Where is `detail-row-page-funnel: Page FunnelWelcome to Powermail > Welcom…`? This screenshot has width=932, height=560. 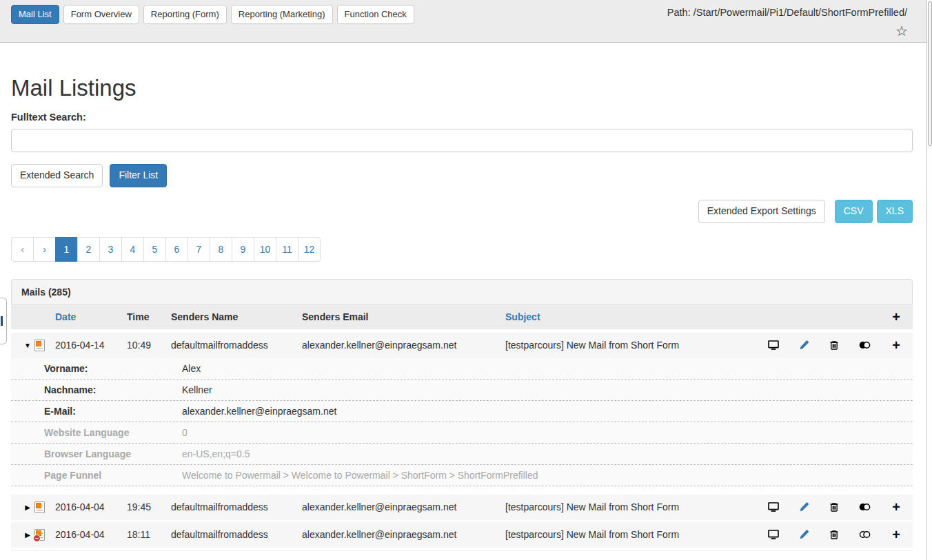 detail-row-page-funnel: Page FunnelWelcome to Powermail > Welcom… is located at coordinates (462, 475).